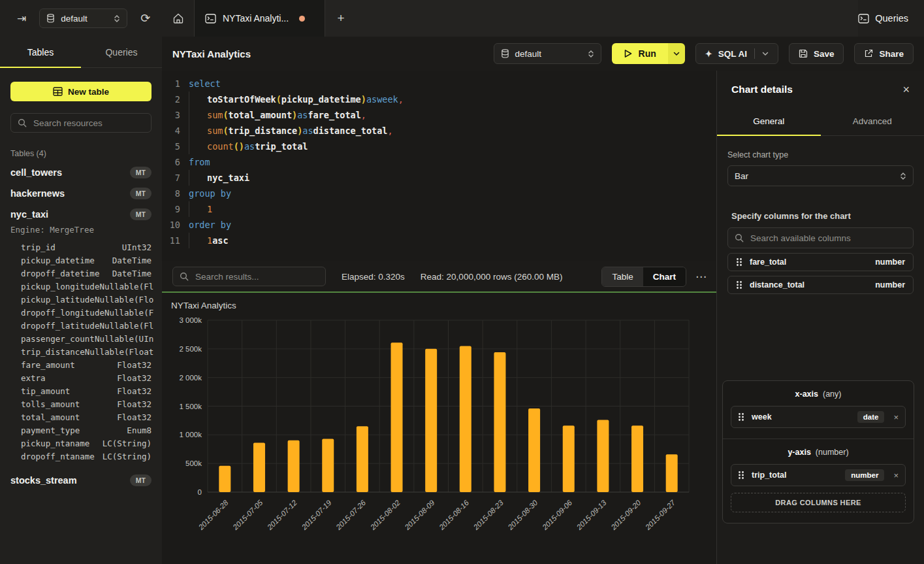  Describe the element at coordinates (171, 146) in the screenshot. I see `line-number: 5` at that location.